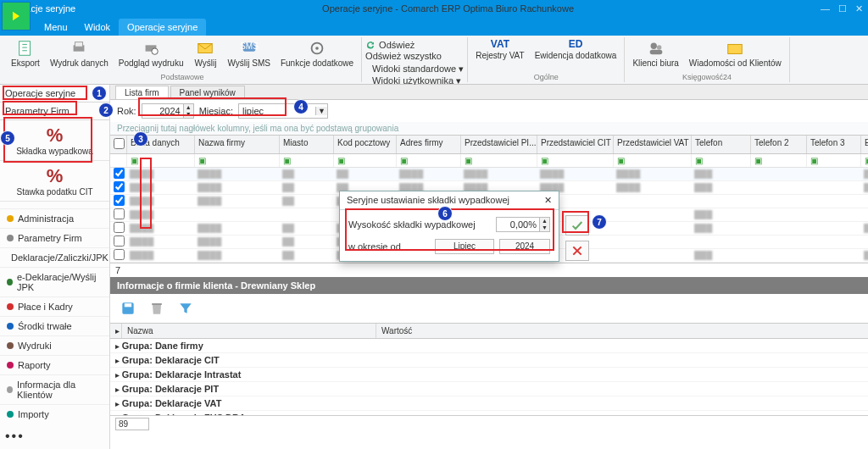  Describe the element at coordinates (54, 237) in the screenshot. I see `nav-parametry-firm: Parametry Firm` at that location.